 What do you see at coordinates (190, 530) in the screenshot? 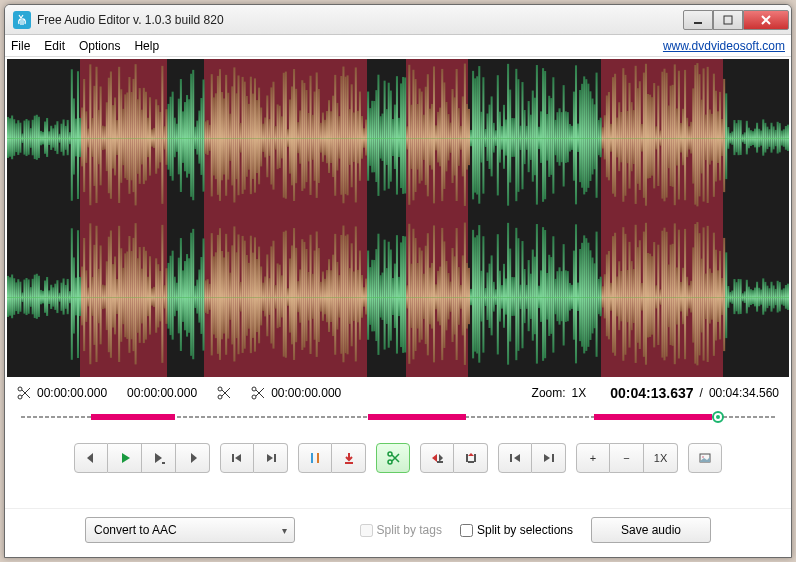
I see `convert-format-dropdown: Convert to AAC` at bounding box center [190, 530].